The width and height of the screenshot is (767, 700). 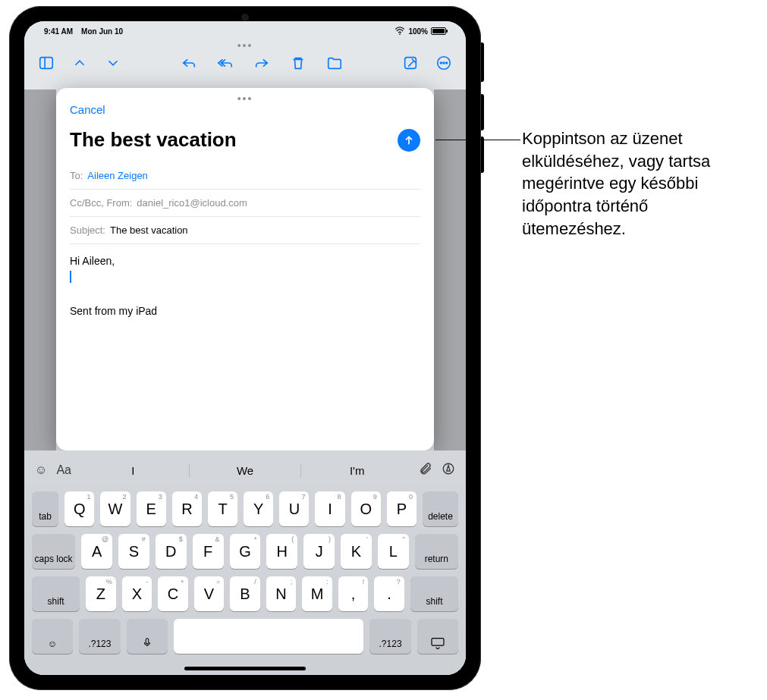 I want to click on key-c: C+, so click(x=173, y=594).